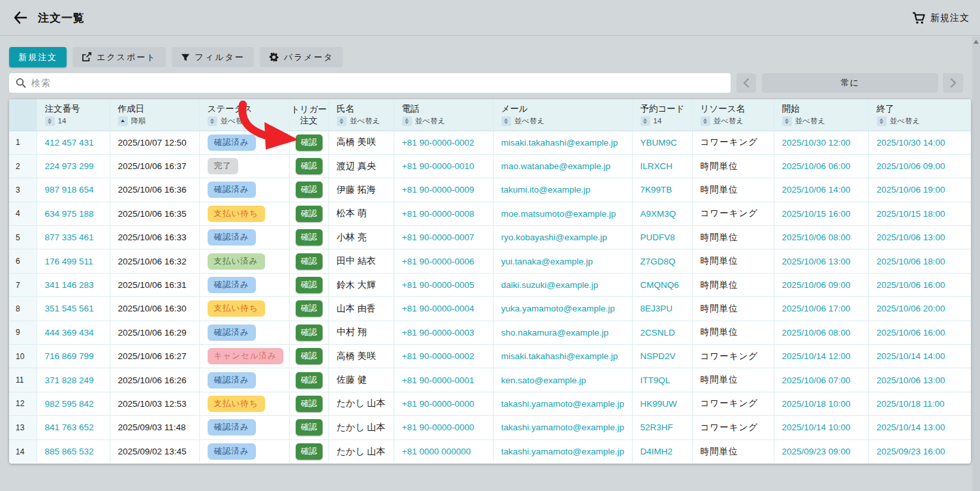 This screenshot has width=980, height=491. I want to click on email-link: mao.watanabe@example.jp, so click(563, 166).